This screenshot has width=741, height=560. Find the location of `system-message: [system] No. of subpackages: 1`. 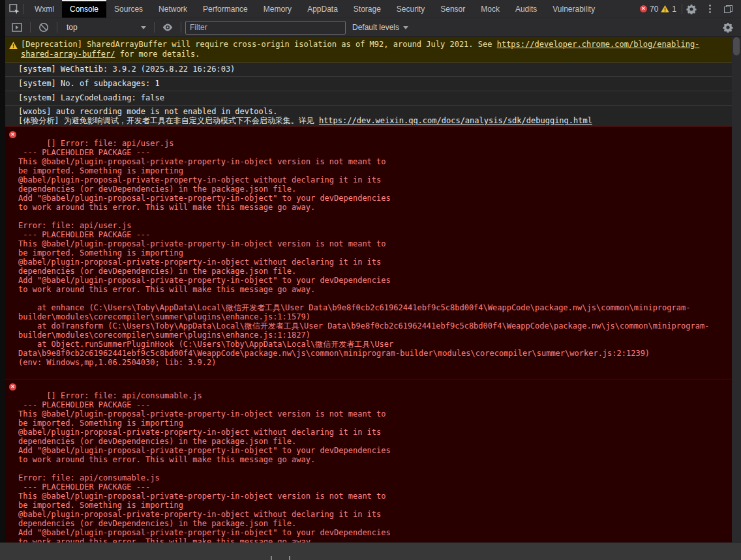

system-message: [system] No. of subpackages: 1 is located at coordinates (89, 83).